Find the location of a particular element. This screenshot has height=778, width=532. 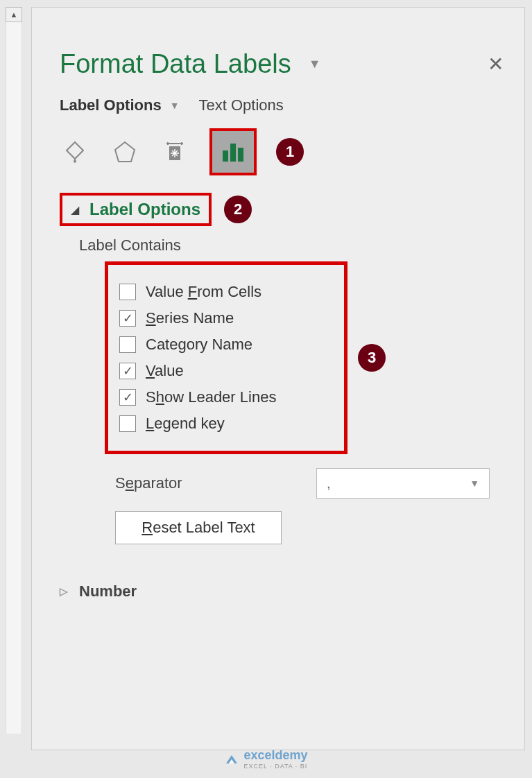

annotation-badge-1: 1 is located at coordinates (290, 152).